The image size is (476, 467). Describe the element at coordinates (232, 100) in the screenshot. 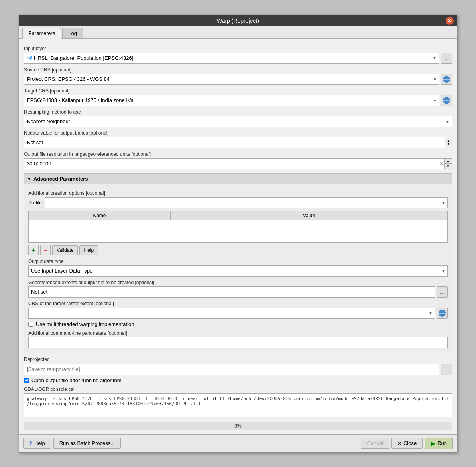

I see `target-crs-select-wrap: EPSG:24383 - Kalianpur 1975 / India zone…` at that location.